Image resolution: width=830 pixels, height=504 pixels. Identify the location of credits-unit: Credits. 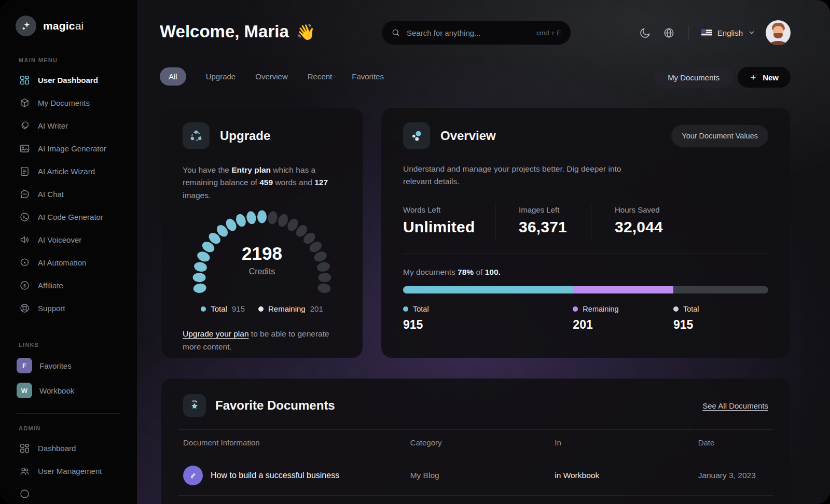
(262, 272).